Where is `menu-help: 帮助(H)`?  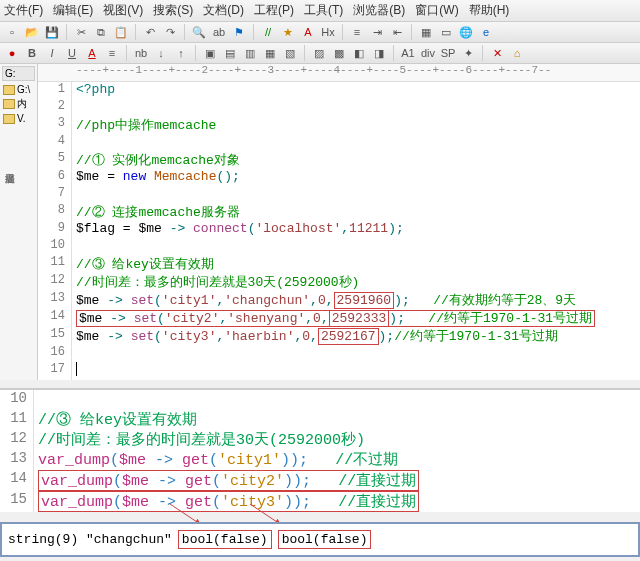 menu-help: 帮助(H) is located at coordinates (490, 10).